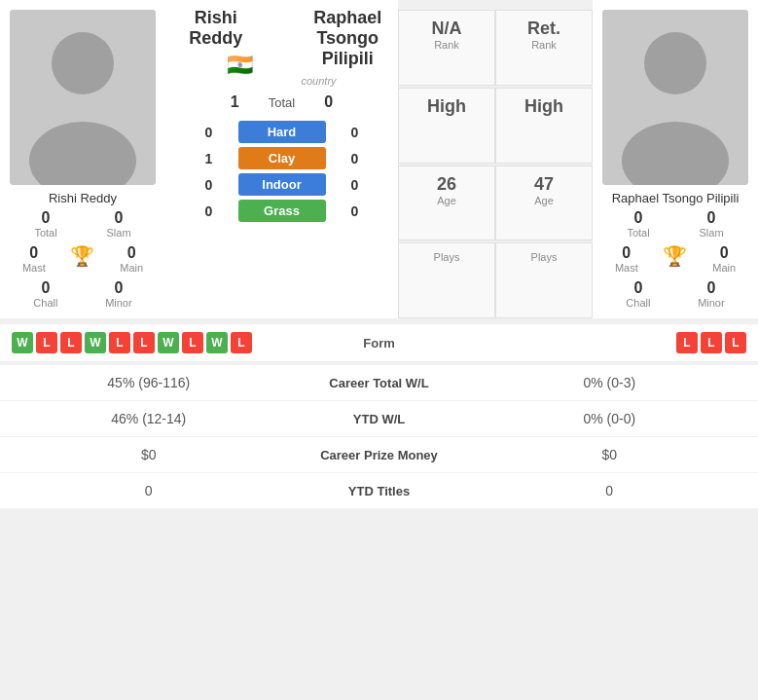 This screenshot has width=758, height=700. Describe the element at coordinates (447, 203) in the screenshot. I see `left-age-box: 26 Age` at that location.